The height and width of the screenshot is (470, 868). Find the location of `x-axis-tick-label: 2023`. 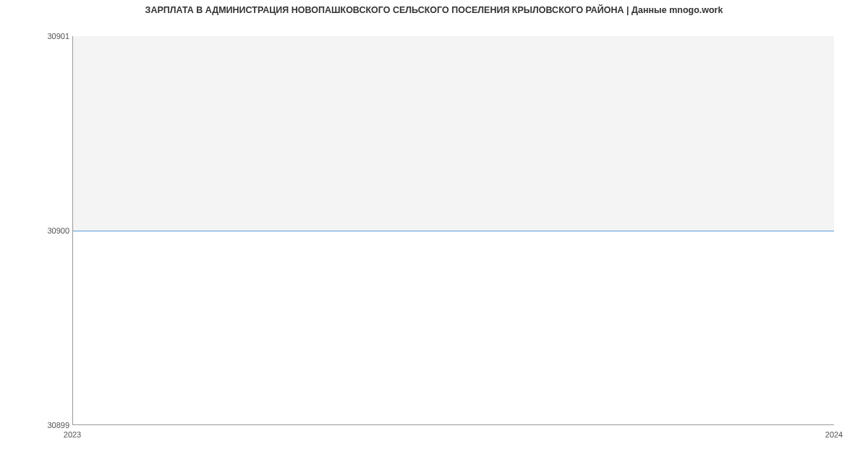

x-axis-tick-label: 2023 is located at coordinates (72, 435).